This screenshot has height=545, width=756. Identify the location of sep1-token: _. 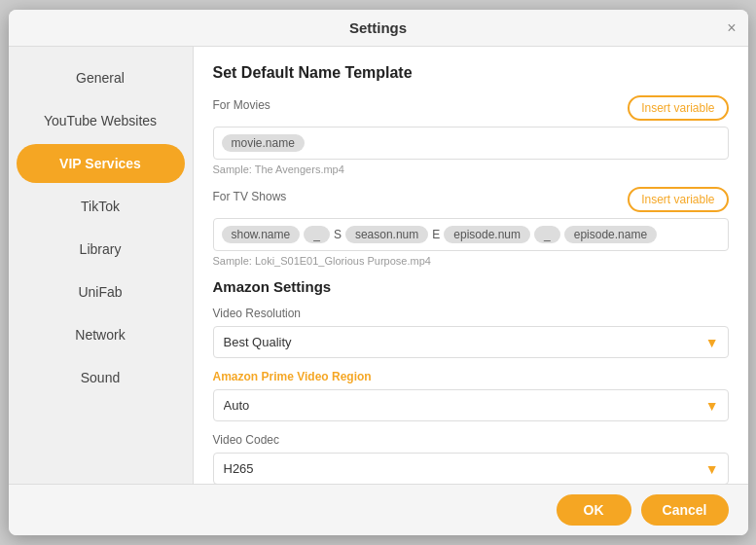
(317, 235).